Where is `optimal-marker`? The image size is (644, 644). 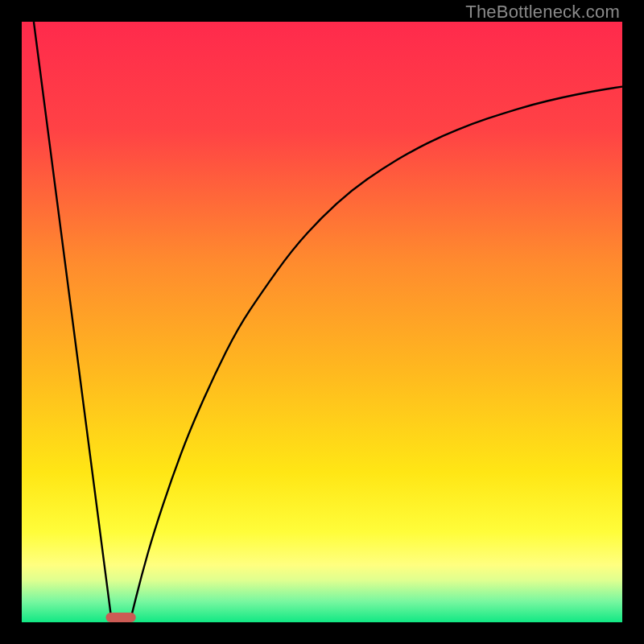 optimal-marker is located at coordinates (121, 617).